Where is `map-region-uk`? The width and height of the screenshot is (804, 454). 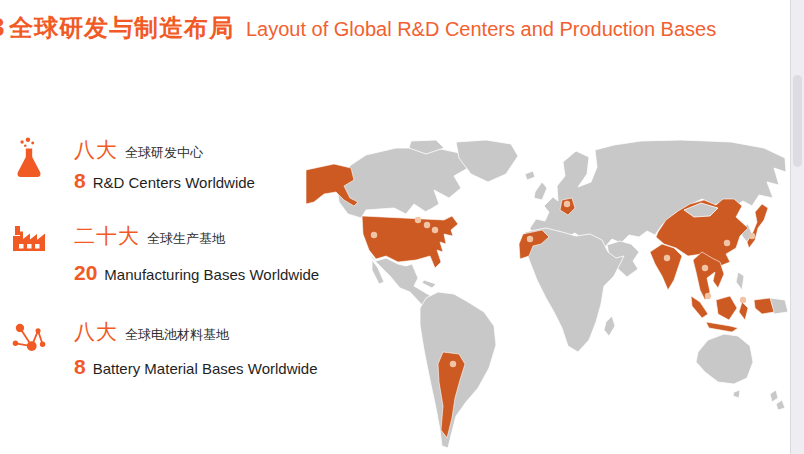 map-region-uk is located at coordinates (540, 191).